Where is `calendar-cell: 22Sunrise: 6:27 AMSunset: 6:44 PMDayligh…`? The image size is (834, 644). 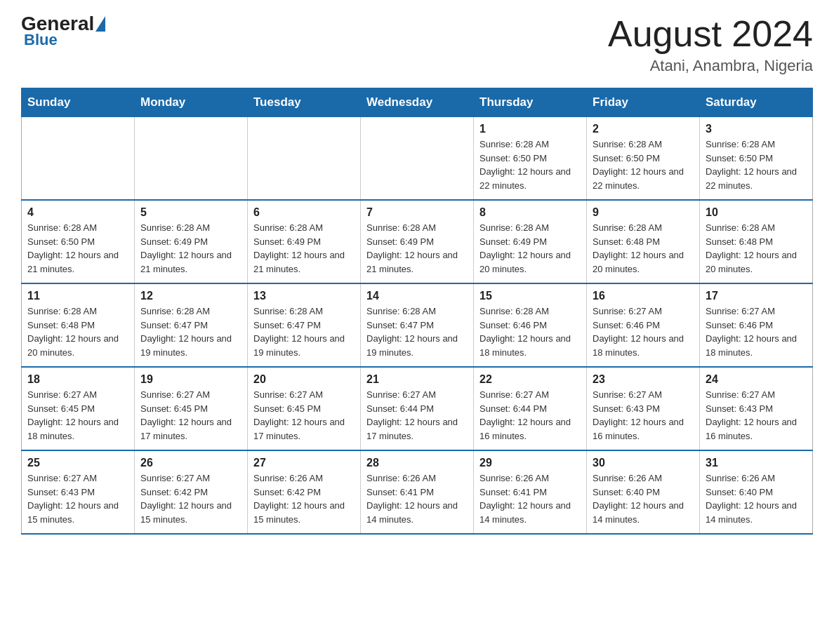 calendar-cell: 22Sunrise: 6:27 AMSunset: 6:44 PMDayligh… is located at coordinates (531, 408).